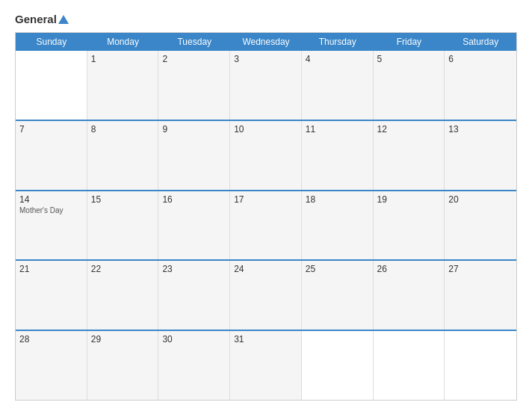 The image size is (532, 411). What do you see at coordinates (338, 269) in the screenshot?
I see `day-number: 25` at bounding box center [338, 269].